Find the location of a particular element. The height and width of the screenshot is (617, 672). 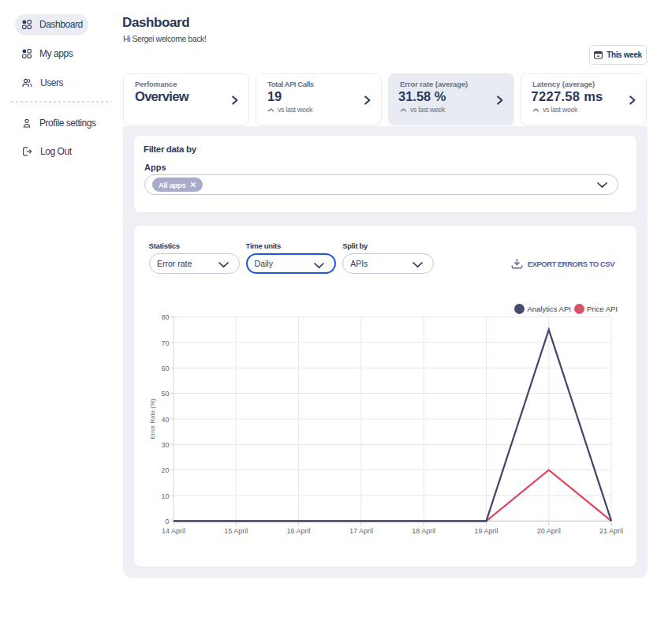

svg-text: 18 April is located at coordinates (424, 531).